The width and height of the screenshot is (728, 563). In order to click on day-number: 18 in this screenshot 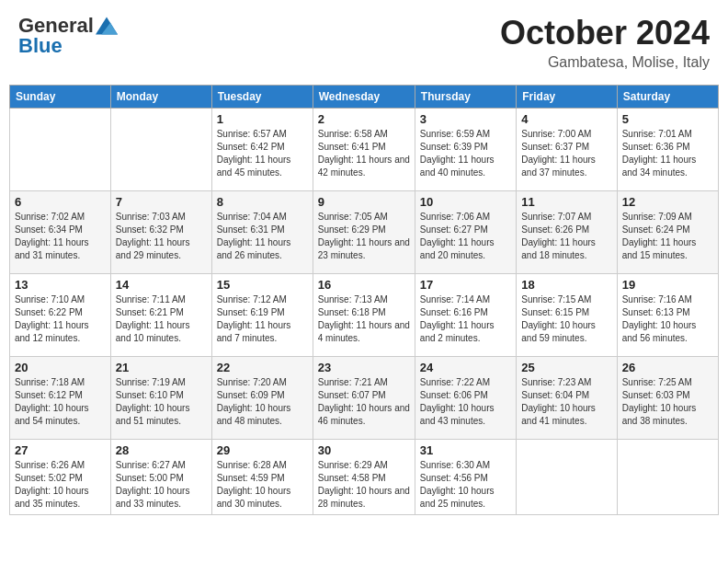, I will do `click(566, 285)`.